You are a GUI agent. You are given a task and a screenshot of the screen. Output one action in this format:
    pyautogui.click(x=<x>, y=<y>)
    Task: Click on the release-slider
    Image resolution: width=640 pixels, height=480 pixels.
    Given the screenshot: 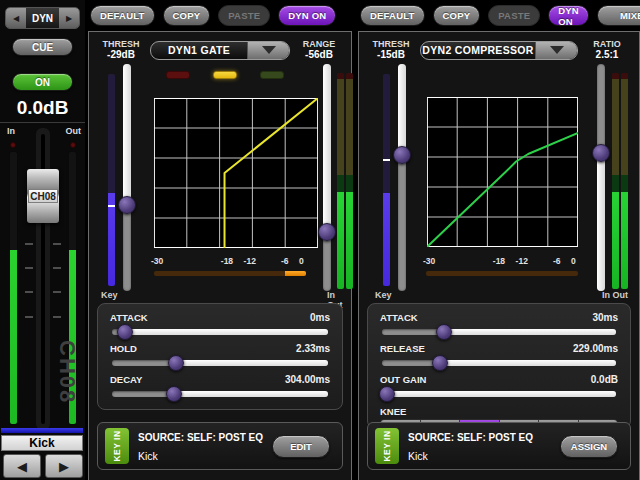 What is the action you would take?
    pyautogui.click(x=499, y=363)
    